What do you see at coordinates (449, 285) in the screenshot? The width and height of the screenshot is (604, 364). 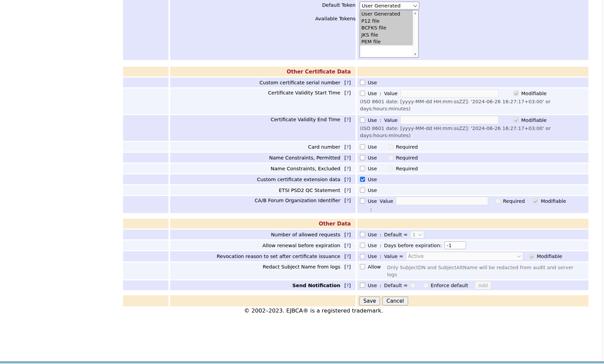 I see `enforce-default-label: Enforce default` at bounding box center [449, 285].